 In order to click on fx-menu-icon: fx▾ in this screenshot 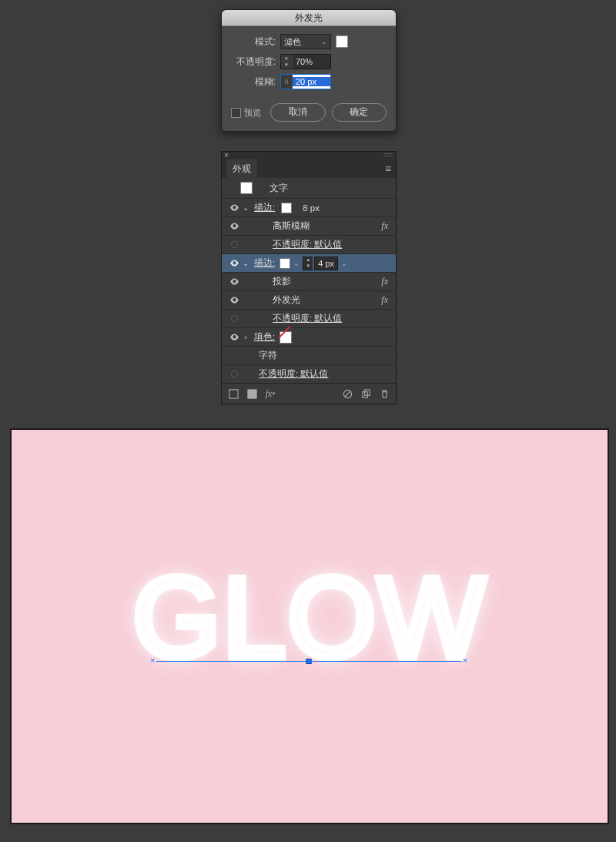, I will do `click(270, 394)`.